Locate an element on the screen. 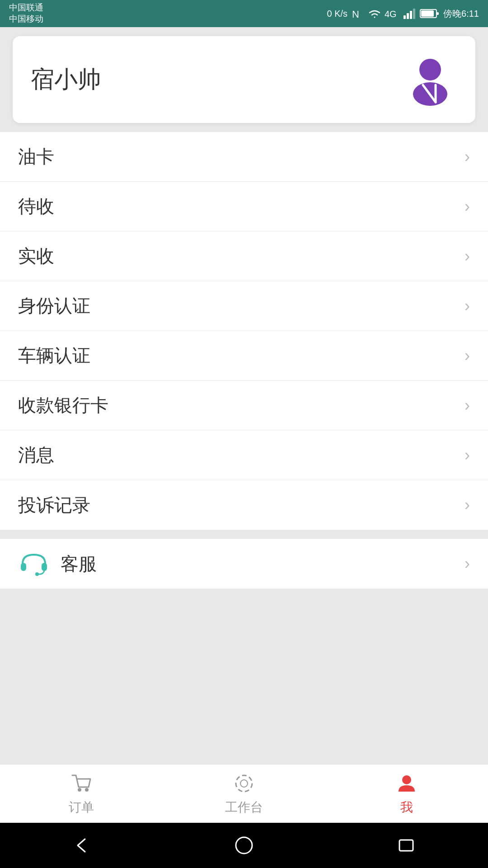 This screenshot has height=868, width=488. chevron-icon-message: › is located at coordinates (467, 455).